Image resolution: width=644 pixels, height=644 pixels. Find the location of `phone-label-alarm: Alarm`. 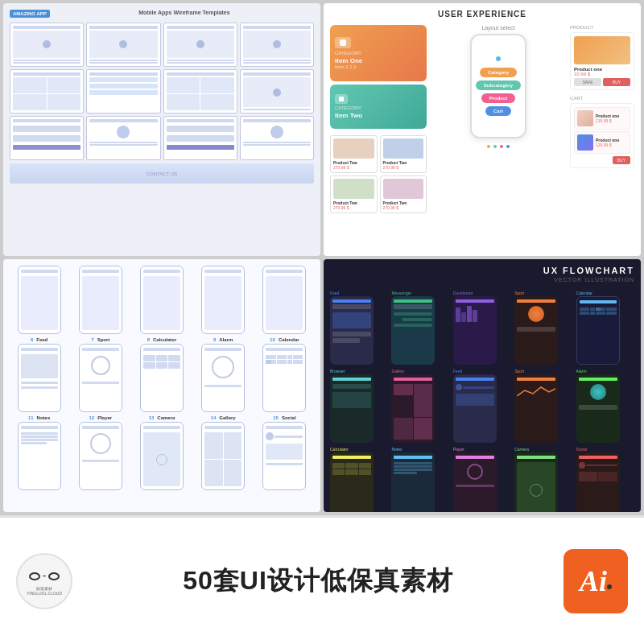

phone-label-alarm: Alarm is located at coordinates (225, 340).